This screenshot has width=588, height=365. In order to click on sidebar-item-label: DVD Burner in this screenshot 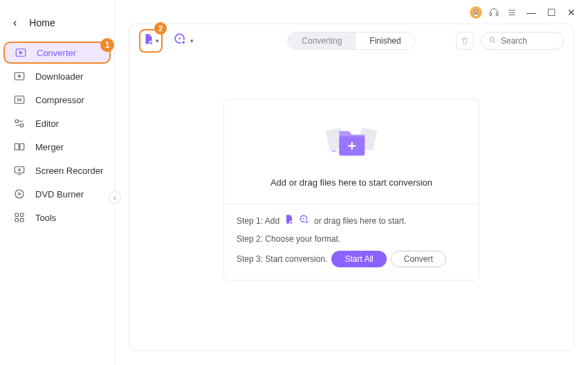, I will do `click(59, 194)`.